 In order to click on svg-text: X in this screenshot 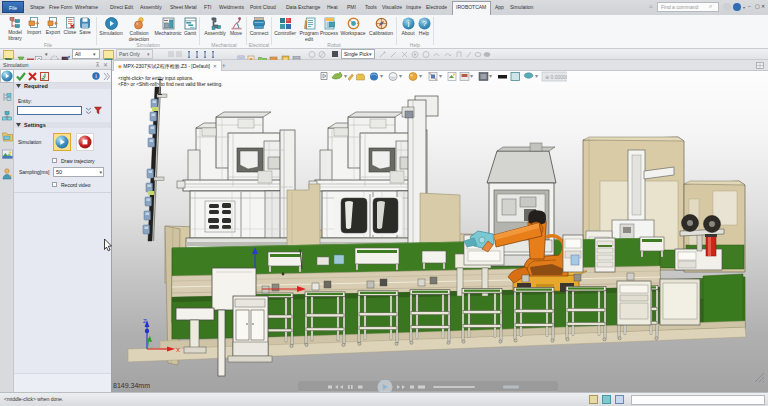, I will do `click(178, 350)`.